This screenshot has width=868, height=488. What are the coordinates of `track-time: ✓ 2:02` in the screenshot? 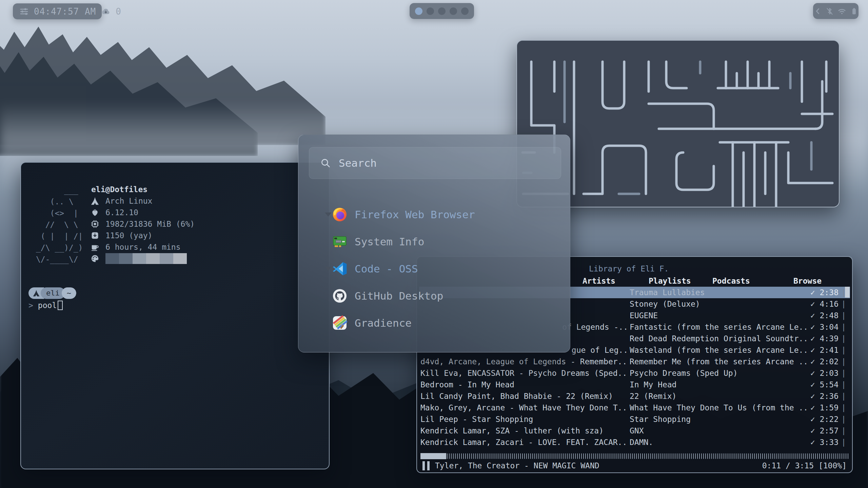 It's located at (825, 362).